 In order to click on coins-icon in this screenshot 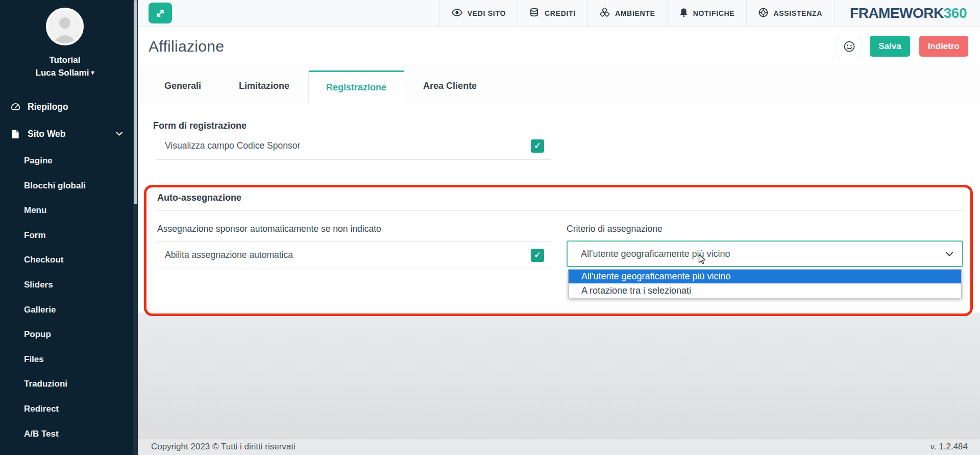, I will do `click(535, 13)`.